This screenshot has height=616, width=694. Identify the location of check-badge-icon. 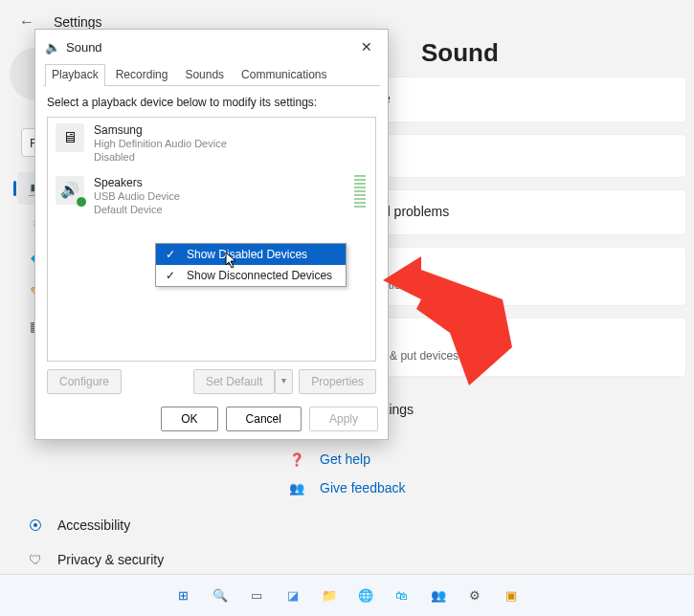
(81, 202).